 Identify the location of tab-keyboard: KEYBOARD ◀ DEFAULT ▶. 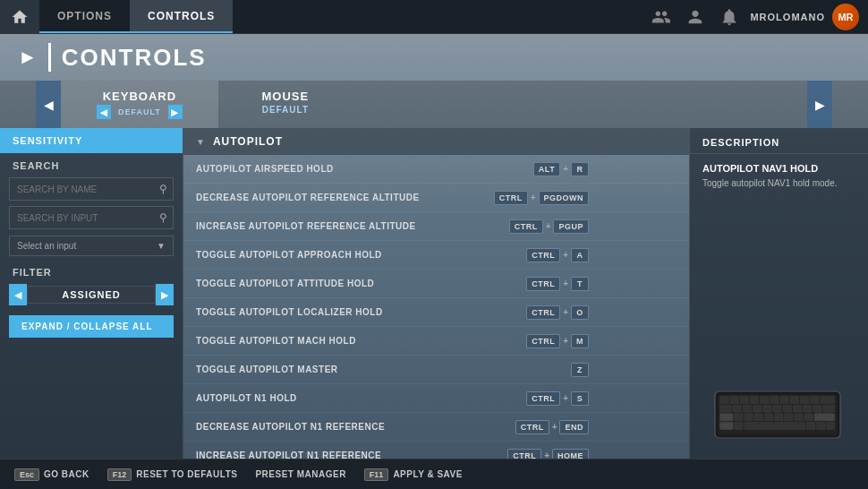
(140, 104).